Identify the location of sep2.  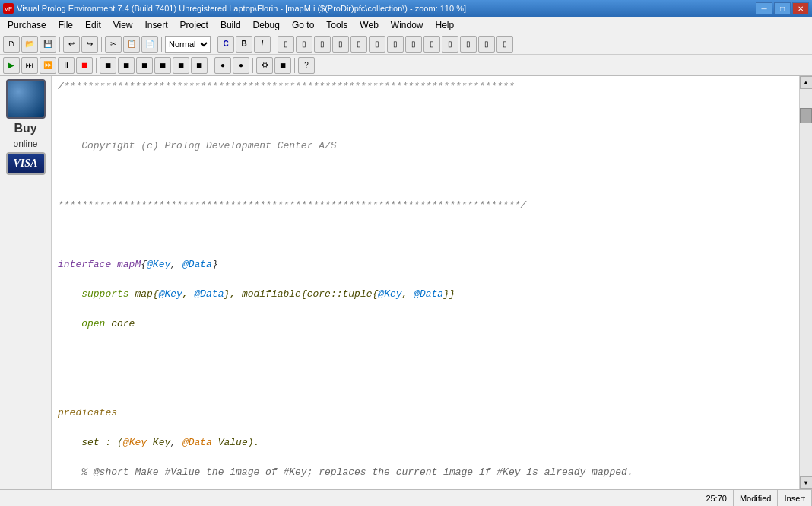
(102, 44).